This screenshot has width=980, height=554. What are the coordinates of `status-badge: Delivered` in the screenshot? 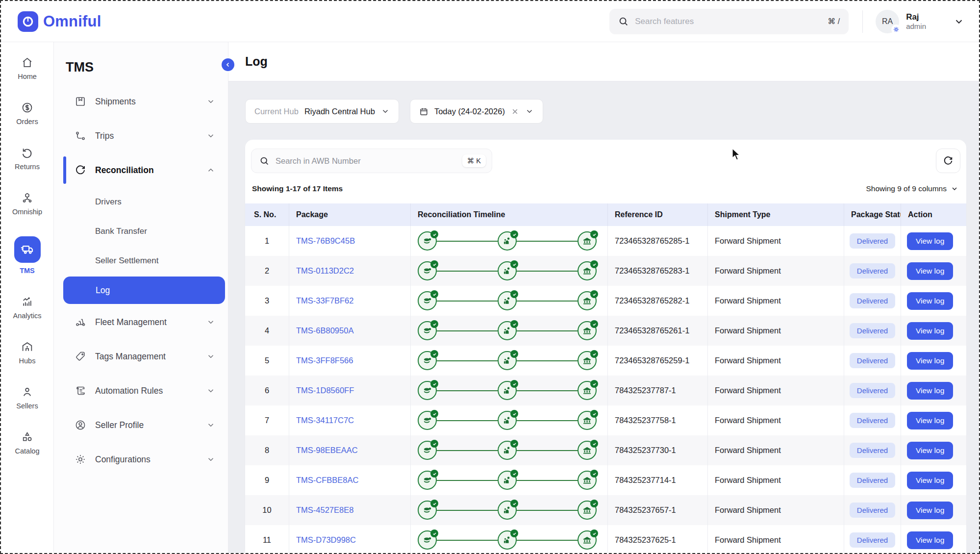 It's located at (873, 480).